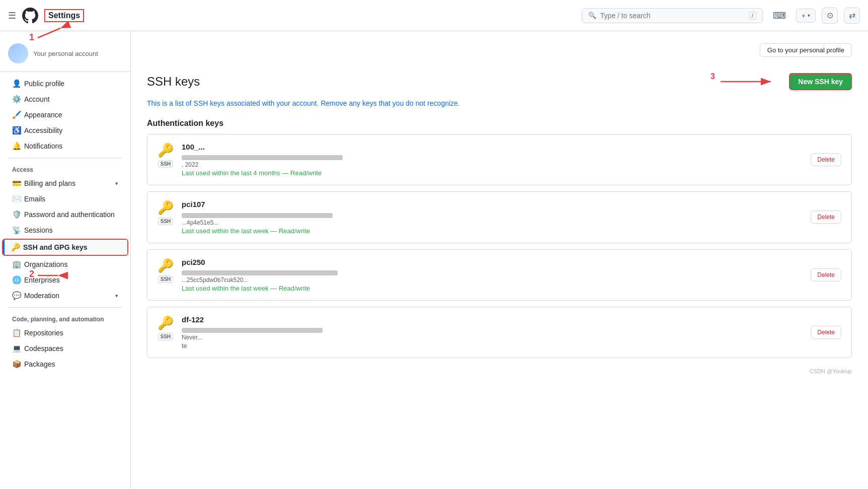 This screenshot has height=489, width=868. What do you see at coordinates (751, 82) in the screenshot?
I see `annotation-arrow-3: 3` at bounding box center [751, 82].